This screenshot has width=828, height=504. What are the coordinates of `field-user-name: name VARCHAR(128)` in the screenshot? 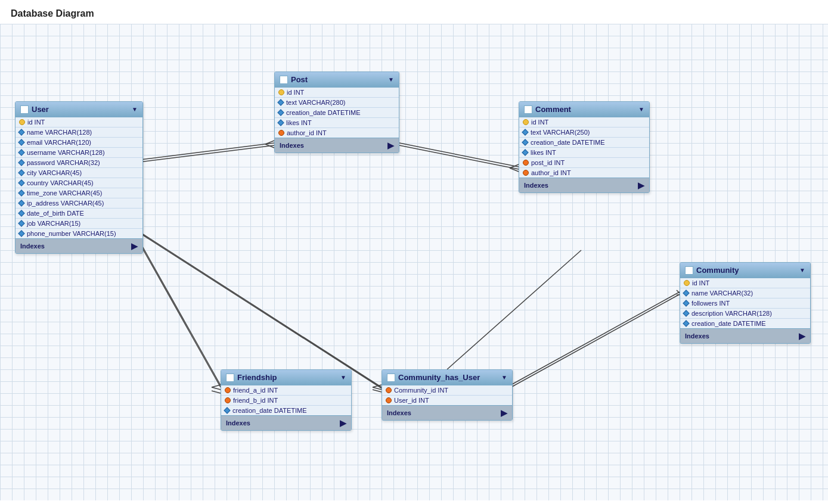 It's located at (79, 132).